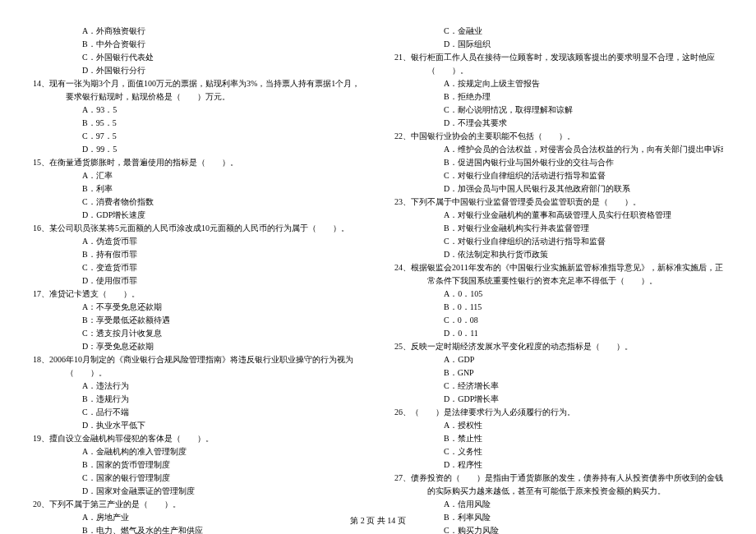 The width and height of the screenshot is (756, 534). Describe the element at coordinates (559, 386) in the screenshot. I see `q25-opt-c: C．经济增长率` at that location.